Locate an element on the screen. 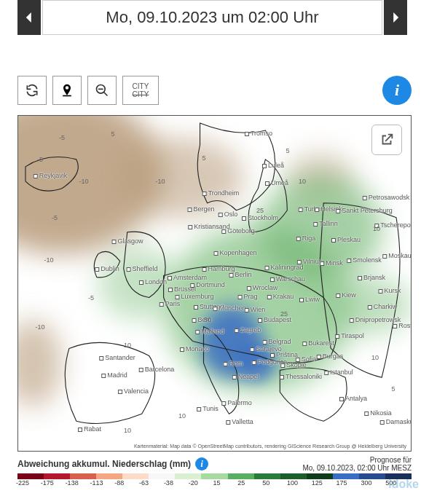 The image size is (429, 504). city-toggle-button: CITY CITY is located at coordinates (141, 90).